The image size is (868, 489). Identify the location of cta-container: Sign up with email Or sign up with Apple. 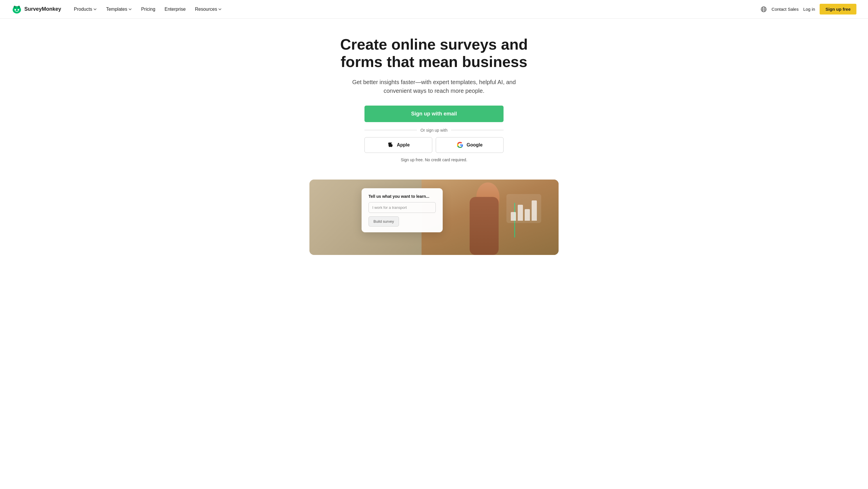
(434, 134).